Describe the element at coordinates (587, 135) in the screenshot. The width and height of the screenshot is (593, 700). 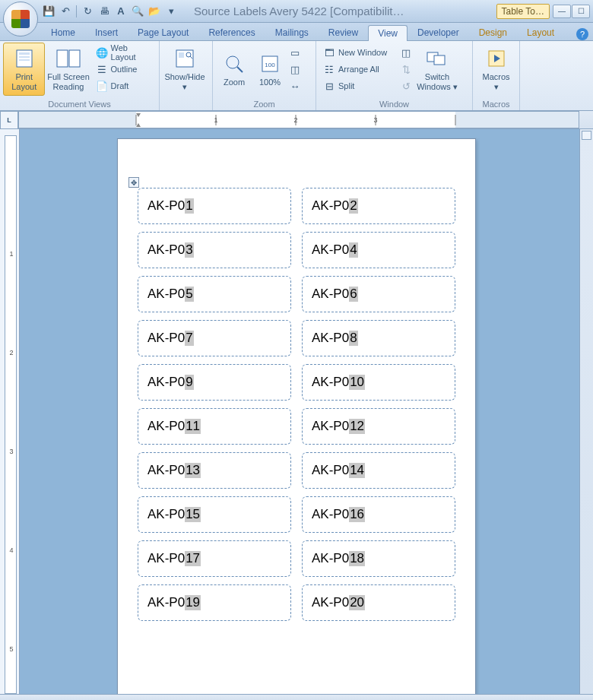
I see `scroll-up-icon` at that location.